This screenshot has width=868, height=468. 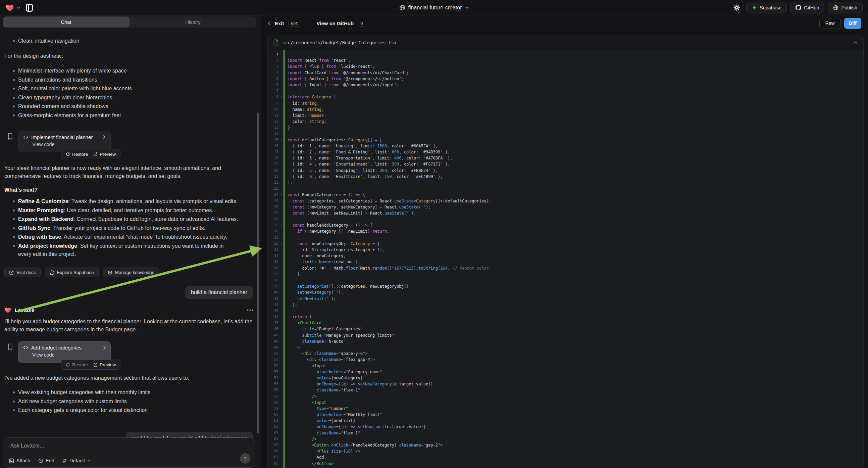 What do you see at coordinates (565, 213) in the screenshot?
I see `code-line: 27 const [newLimit, setNewLimit] = React…` at bounding box center [565, 213].